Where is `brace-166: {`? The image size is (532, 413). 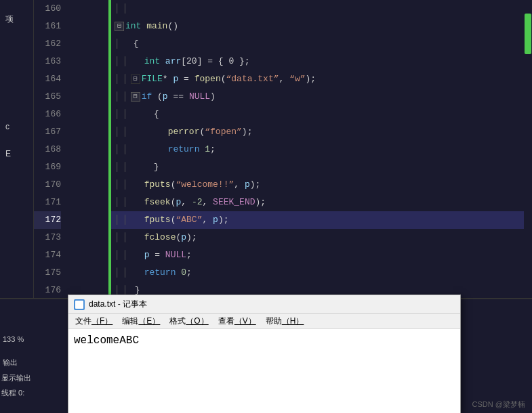
brace-166: { is located at coordinates (157, 114).